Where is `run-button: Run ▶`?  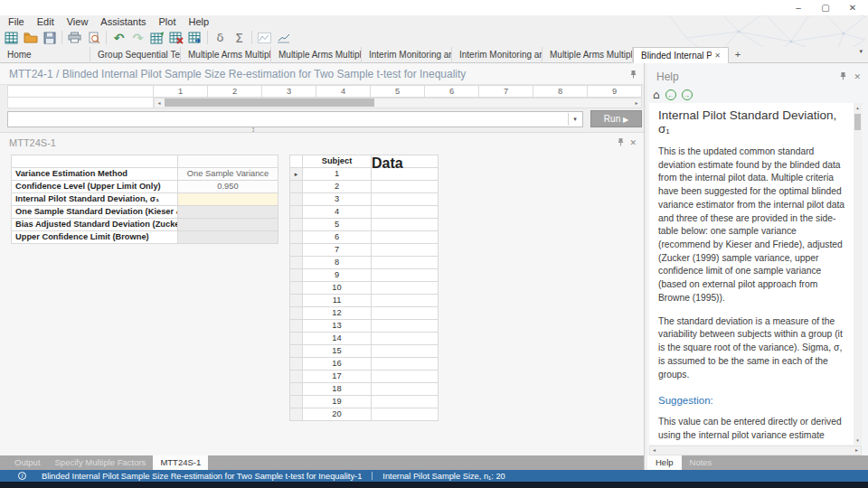 run-button: Run ▶ is located at coordinates (617, 119).